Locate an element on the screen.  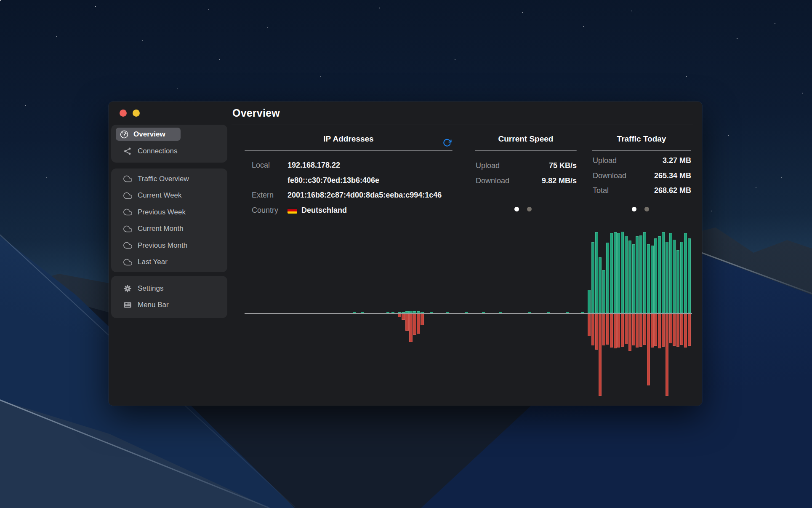
sidebar-item-label: Last Year is located at coordinates (152, 262).